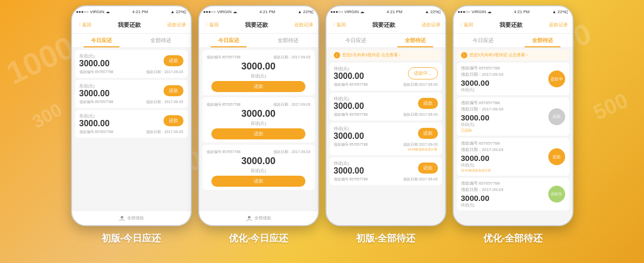 The image size is (644, 263). What do you see at coordinates (131, 25) in the screenshot?
I see `nav-bar-1: 〈 返回 我要还款 还款记录` at bounding box center [131, 25].